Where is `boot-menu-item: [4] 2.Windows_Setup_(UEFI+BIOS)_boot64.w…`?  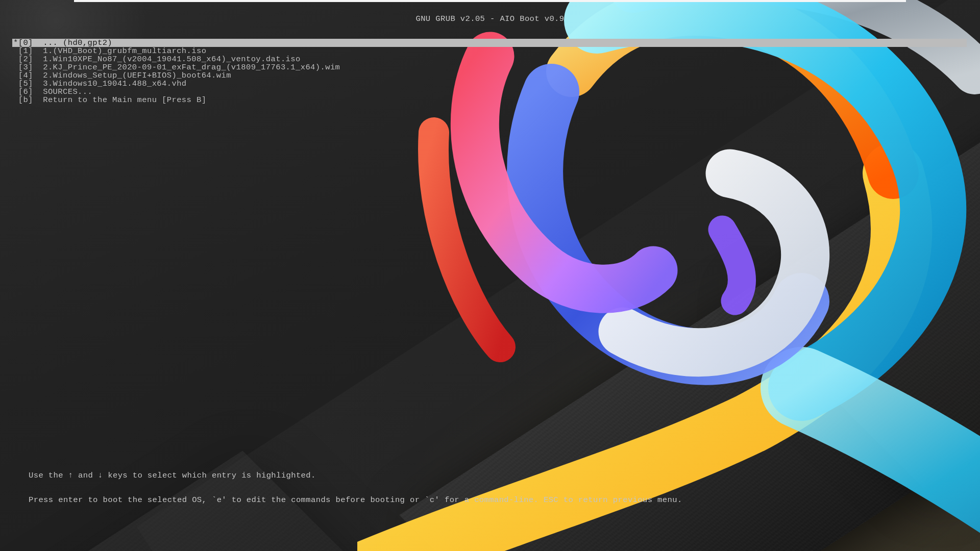
boot-menu-item: [4] 2.Windows_Setup_(UEFI+BIOS)_boot64.w… is located at coordinates (490, 76).